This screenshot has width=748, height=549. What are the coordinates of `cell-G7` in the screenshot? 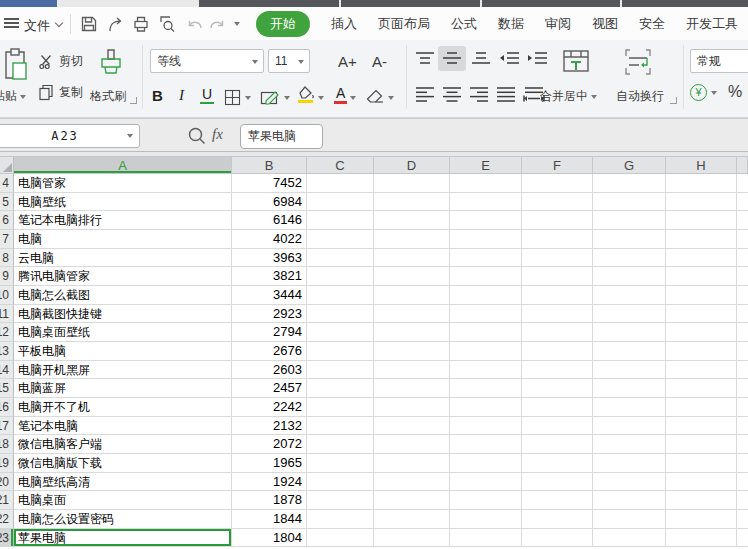 It's located at (630, 240).